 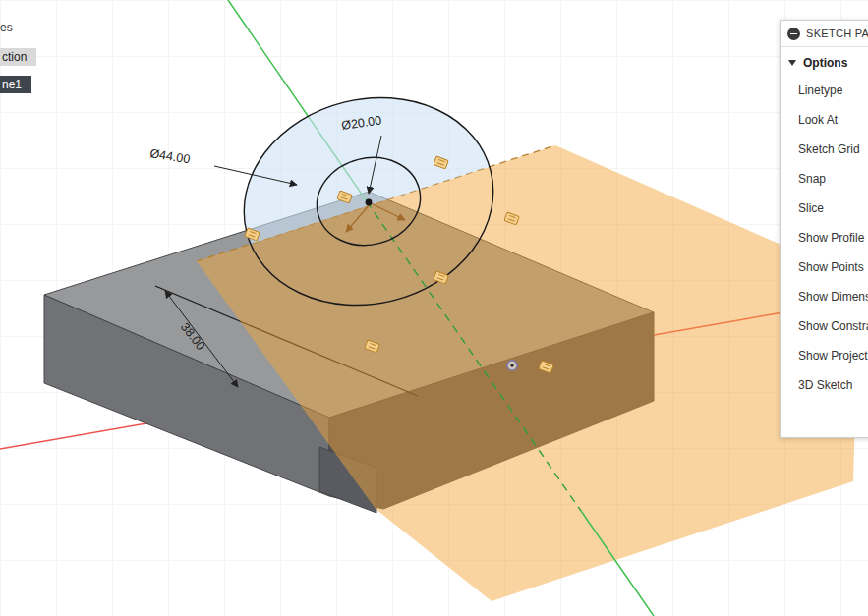 I want to click on palette-item-linetype: Linetype, so click(x=824, y=90).